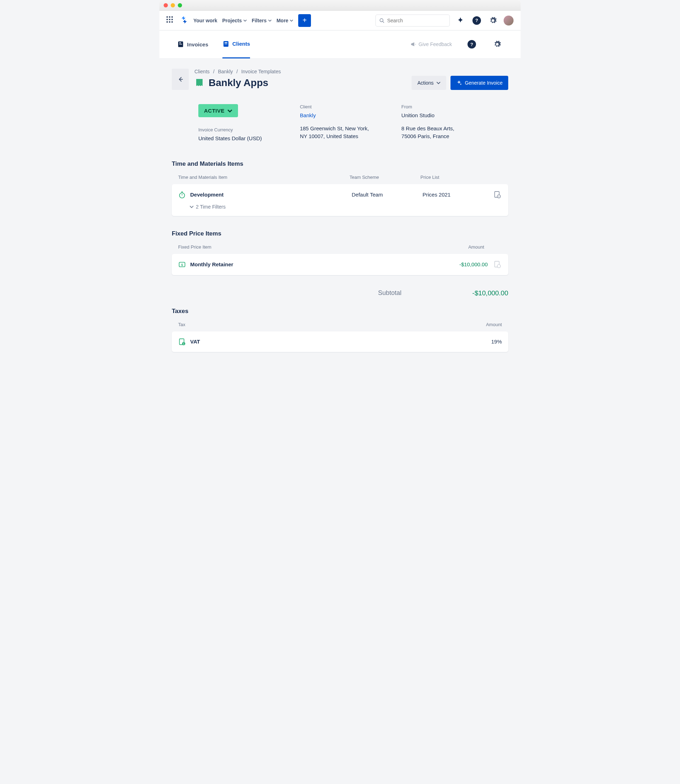 Image resolution: width=680 pixels, height=784 pixels. I want to click on tm-item-team: Default Team, so click(387, 195).